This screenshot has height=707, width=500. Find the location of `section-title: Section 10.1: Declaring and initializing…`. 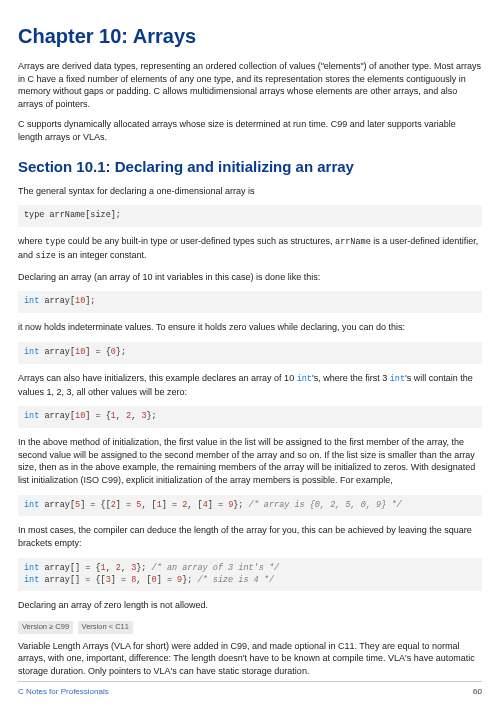

section-title: Section 10.1: Declaring and initializing… is located at coordinates (250, 166).